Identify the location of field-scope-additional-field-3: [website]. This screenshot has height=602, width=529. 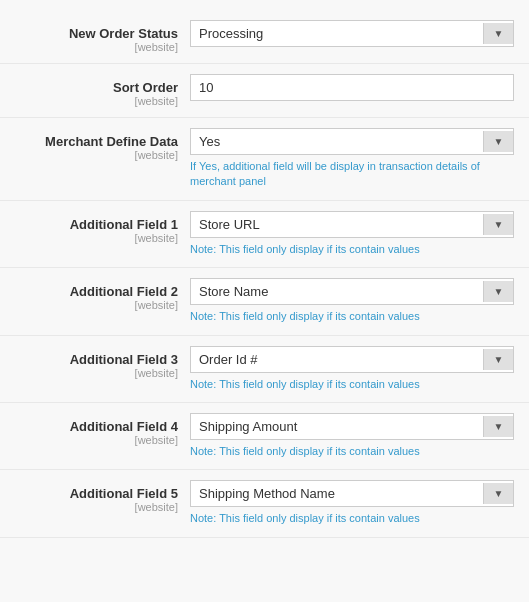
(96, 373).